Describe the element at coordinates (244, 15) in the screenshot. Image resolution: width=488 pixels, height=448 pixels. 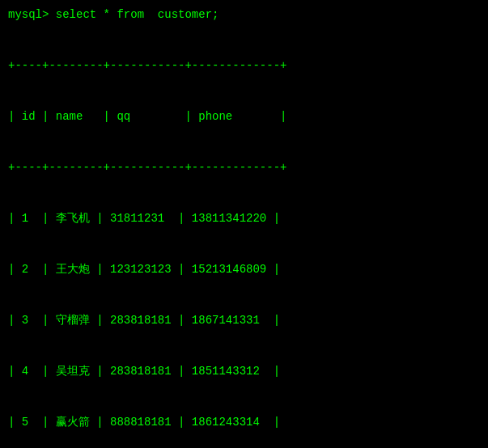
I see `prompt-line-1: mysql> select * from customer;` at that location.